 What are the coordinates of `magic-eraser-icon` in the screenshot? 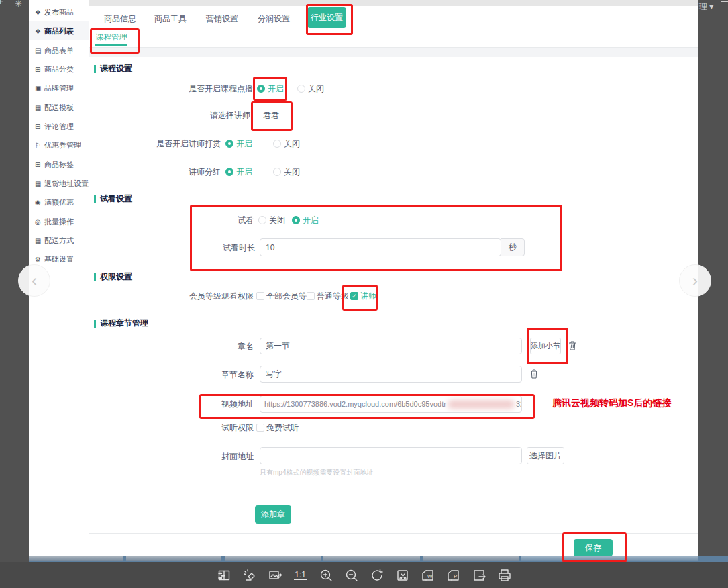 It's located at (250, 575).